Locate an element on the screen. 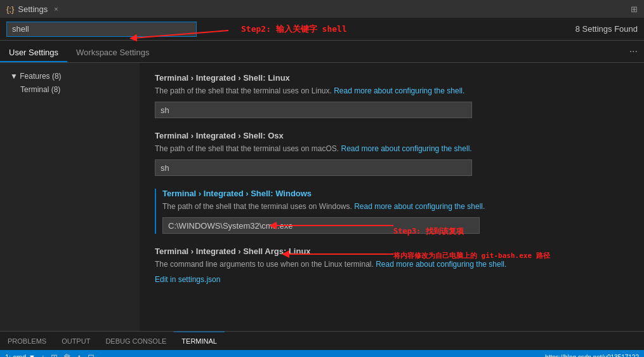  edit-settings-link: Edit in settings.json is located at coordinates (392, 280).